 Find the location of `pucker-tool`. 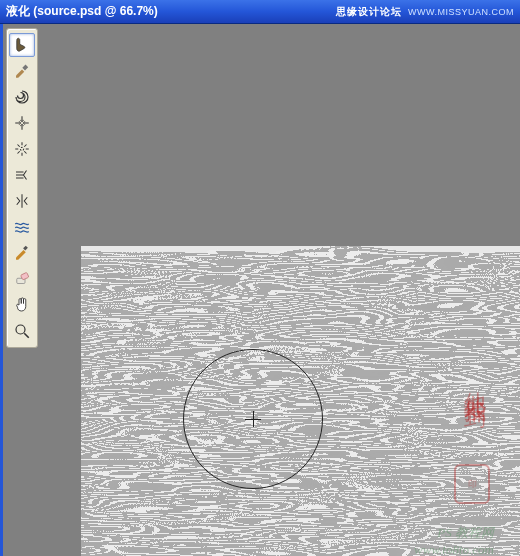

pucker-tool is located at coordinates (22, 123).